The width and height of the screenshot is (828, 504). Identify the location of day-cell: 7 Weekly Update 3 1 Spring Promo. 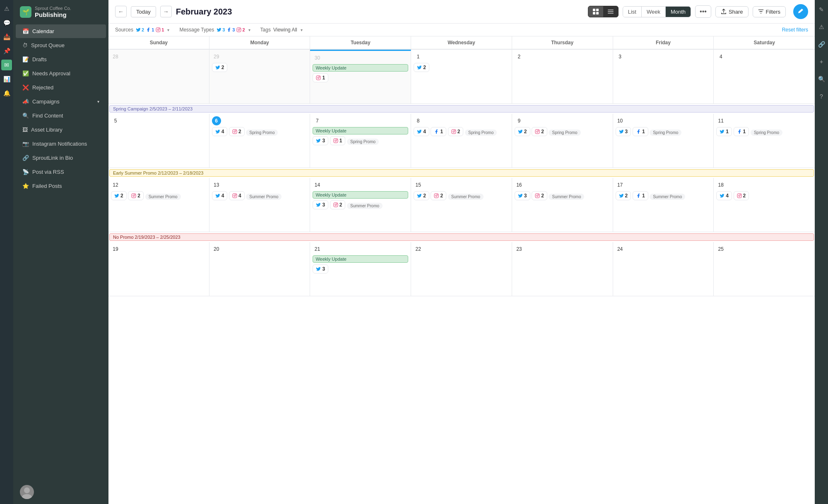
(361, 141).